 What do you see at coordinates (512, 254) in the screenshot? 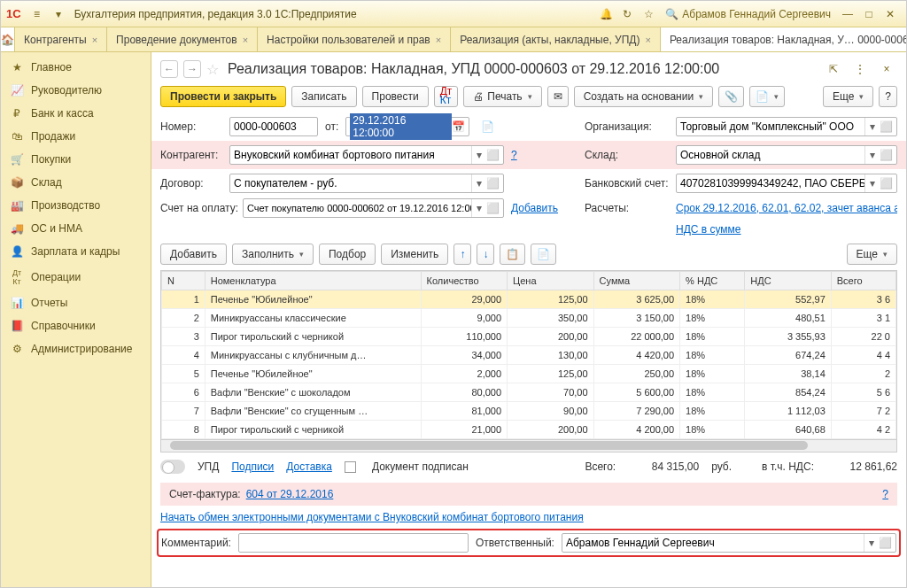
I see `copy-button: 📋` at bounding box center [512, 254].